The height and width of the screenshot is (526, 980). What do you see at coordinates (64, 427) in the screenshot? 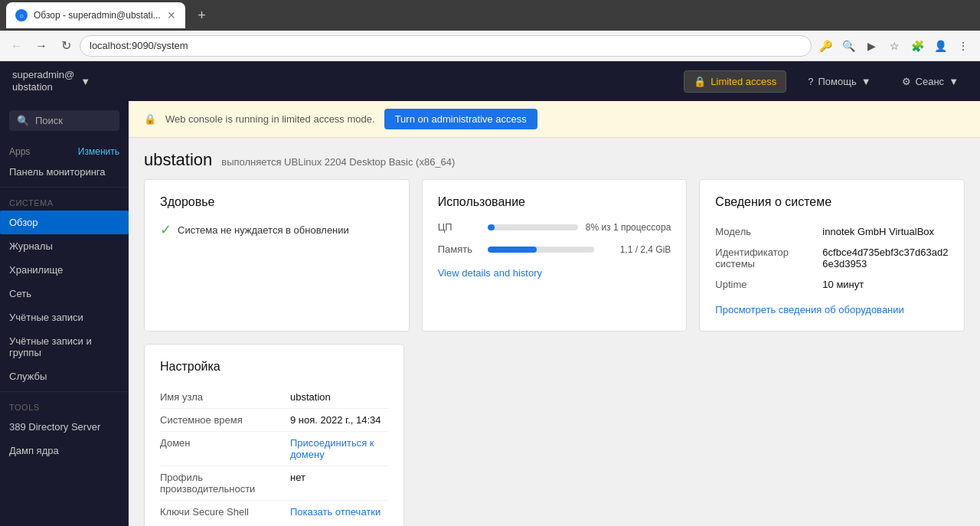
I see `sidebar-item-directory-server: 389 Directory Server` at bounding box center [64, 427].